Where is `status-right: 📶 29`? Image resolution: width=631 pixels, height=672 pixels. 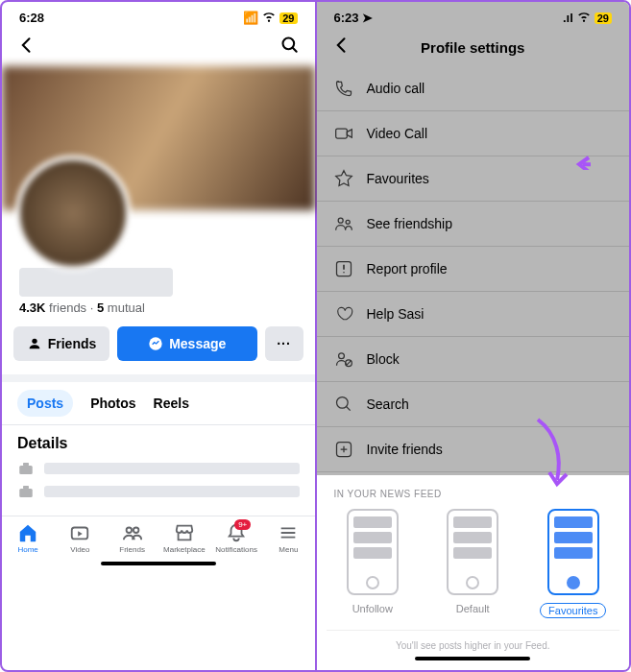
status-right: 📶 29 is located at coordinates (270, 17).